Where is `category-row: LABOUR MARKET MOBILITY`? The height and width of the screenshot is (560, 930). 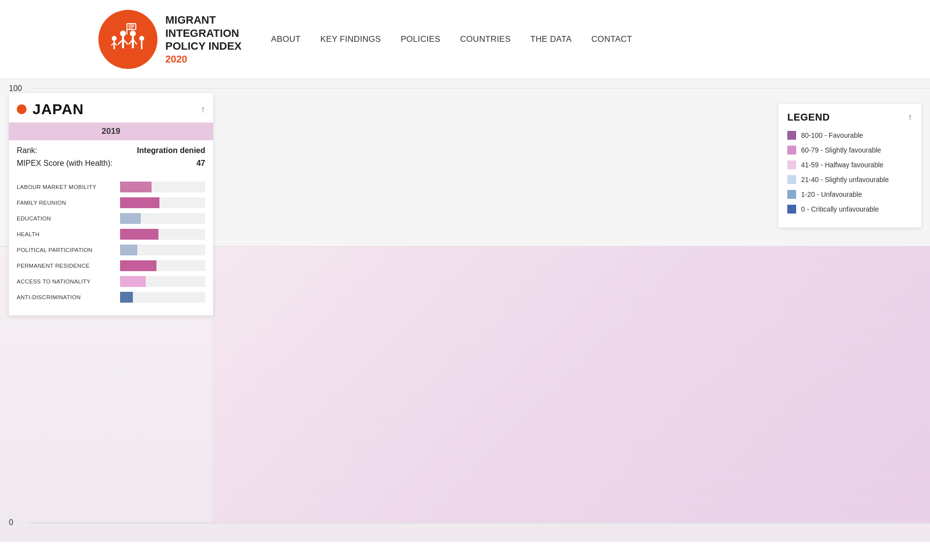 category-row: LABOUR MARKET MOBILITY is located at coordinates (111, 187).